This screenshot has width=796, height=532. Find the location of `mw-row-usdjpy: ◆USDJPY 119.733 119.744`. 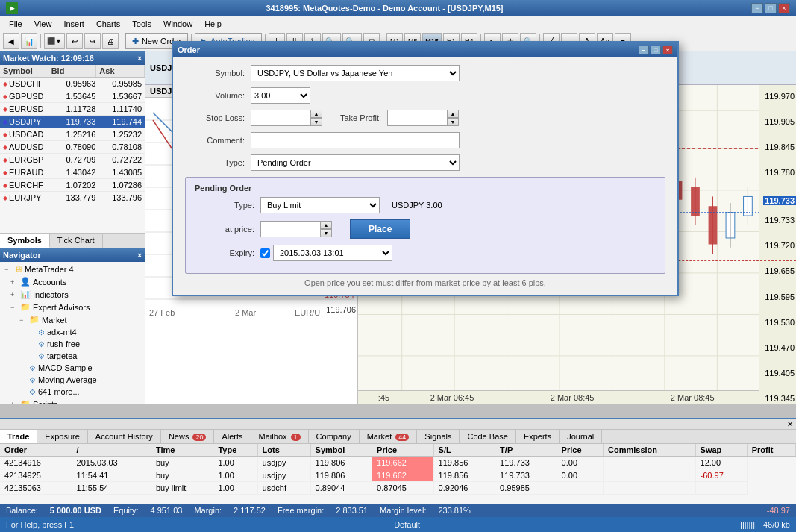

mw-row-usdjpy: ◆USDJPY 119.733 119.744 is located at coordinates (72, 122).